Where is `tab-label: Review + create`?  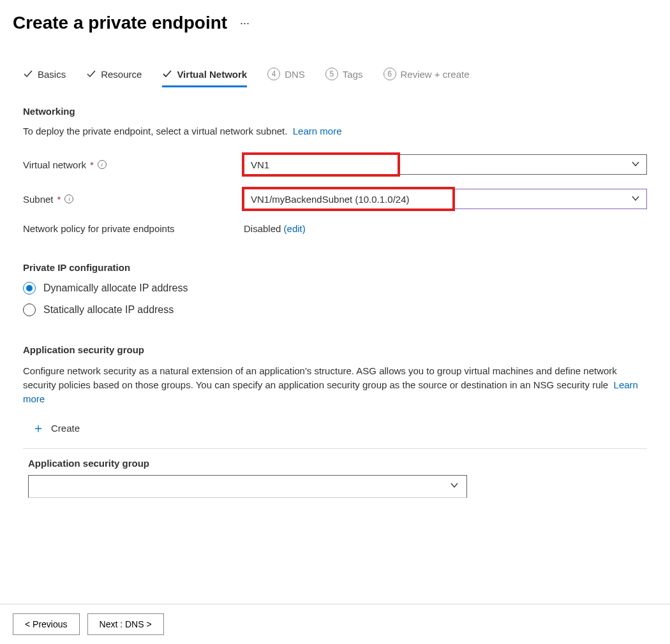 tab-label: Review + create is located at coordinates (435, 74).